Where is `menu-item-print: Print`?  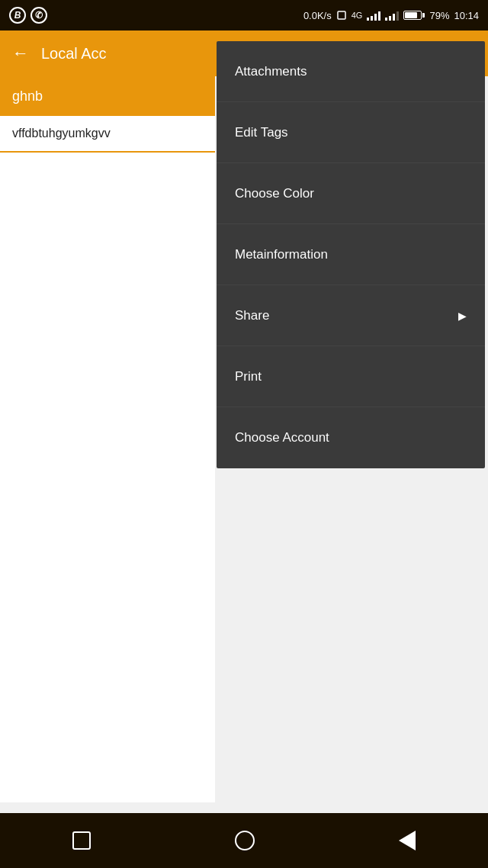
menu-item-print: Print is located at coordinates (351, 377).